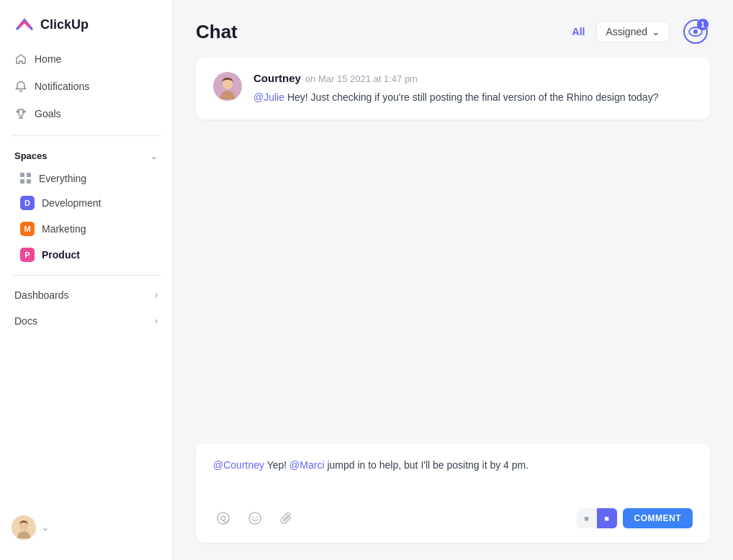 The image size is (733, 560). Describe the element at coordinates (287, 518) in the screenshot. I see `attachment-tool-icon` at that location.